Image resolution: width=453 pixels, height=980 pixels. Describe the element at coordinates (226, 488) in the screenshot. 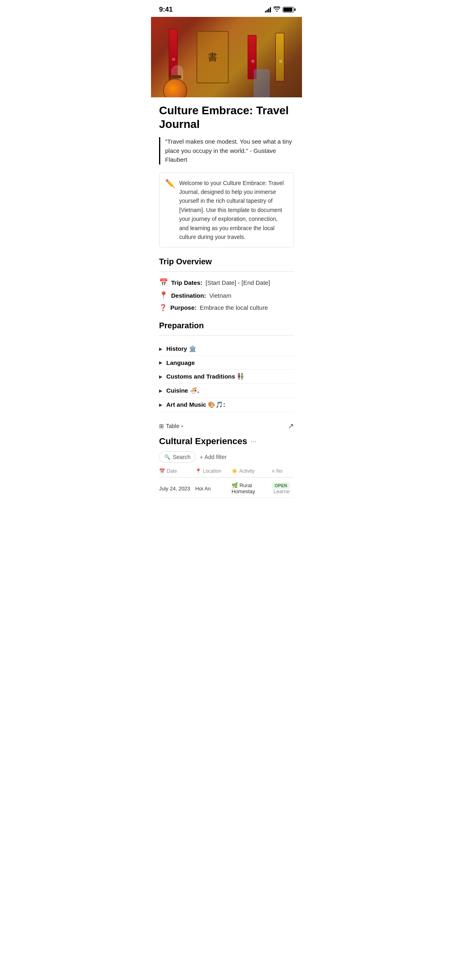

I see `table-row: July 24, 2023 Hoi An 🌿 Rural Homestay OP…` at that location.